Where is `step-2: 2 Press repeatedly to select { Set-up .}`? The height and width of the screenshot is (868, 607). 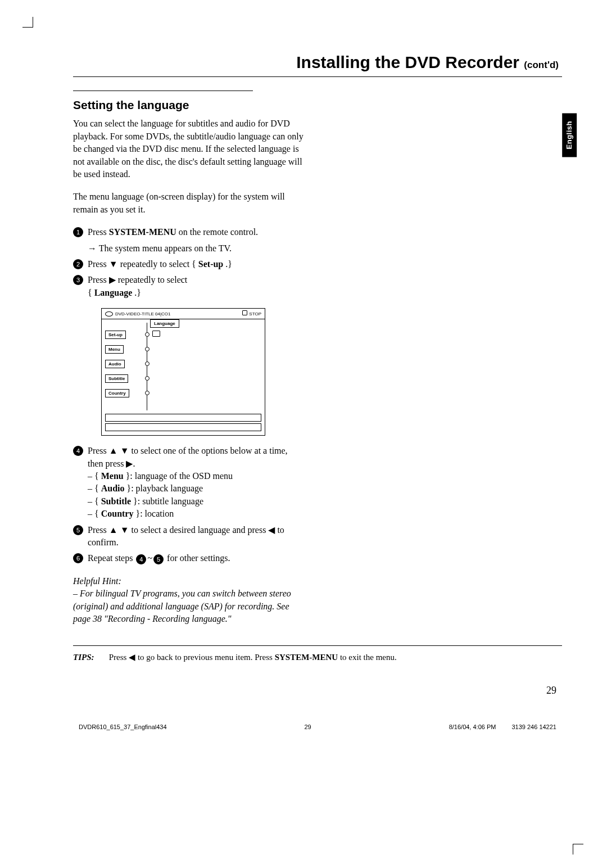
step-2: 2 Press repeatedly to select { Set-up .} is located at coordinates (188, 264).